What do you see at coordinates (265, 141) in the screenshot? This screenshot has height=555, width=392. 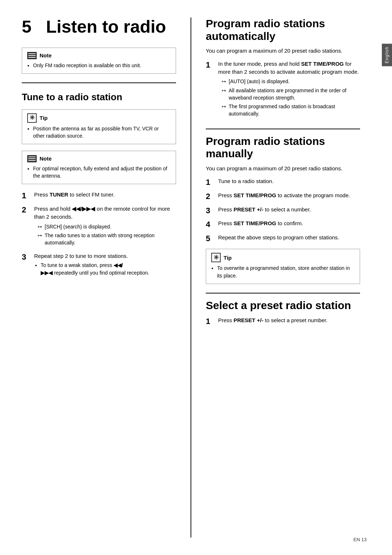 I see `section-manual-heading-line1: Program radio stations` at bounding box center [265, 141].